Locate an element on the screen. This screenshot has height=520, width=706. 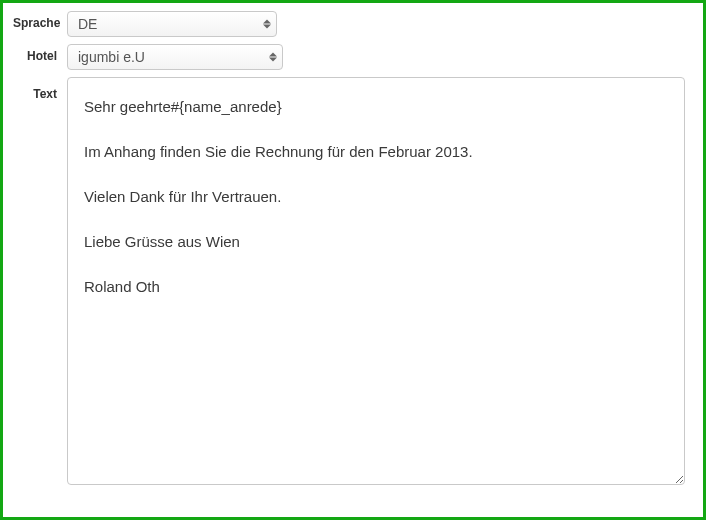
label-sprache: Sprache is located at coordinates (40, 20).